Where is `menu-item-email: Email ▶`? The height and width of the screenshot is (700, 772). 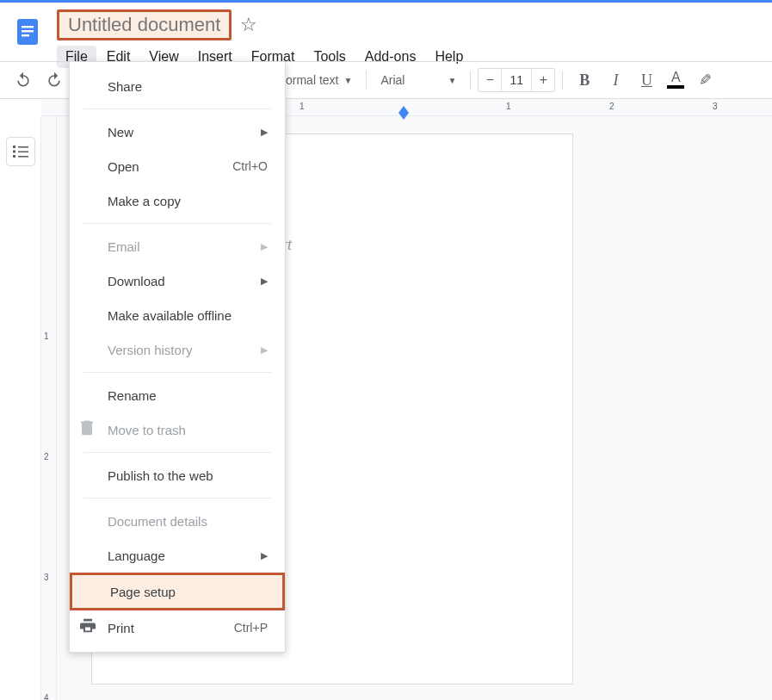
menu-item-email: Email ▶ is located at coordinates (177, 246).